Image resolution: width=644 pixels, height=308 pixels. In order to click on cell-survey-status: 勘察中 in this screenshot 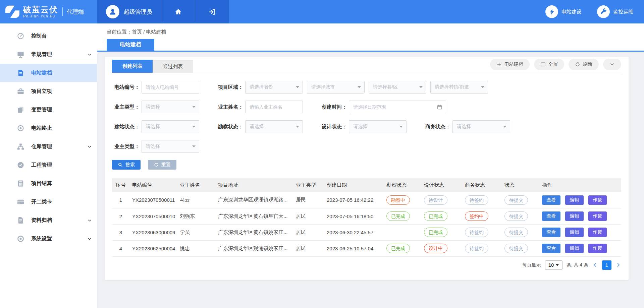, I will do `click(402, 200)`.